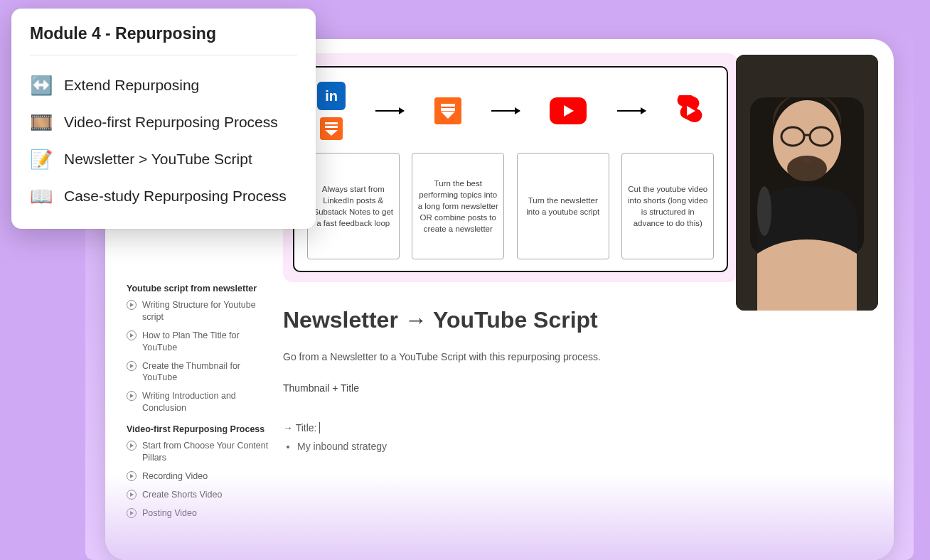 The width and height of the screenshot is (930, 560). What do you see at coordinates (568, 111) in the screenshot?
I see `youtube-icon` at bounding box center [568, 111].